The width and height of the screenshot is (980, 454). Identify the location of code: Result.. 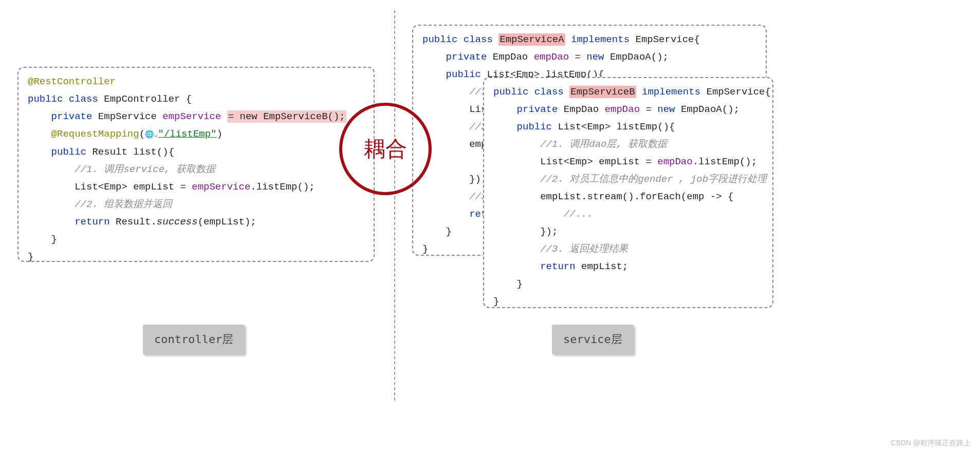
(134, 222).